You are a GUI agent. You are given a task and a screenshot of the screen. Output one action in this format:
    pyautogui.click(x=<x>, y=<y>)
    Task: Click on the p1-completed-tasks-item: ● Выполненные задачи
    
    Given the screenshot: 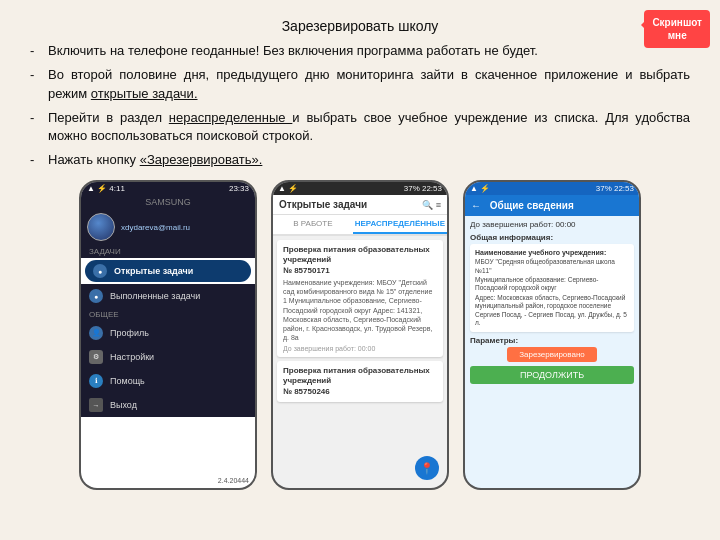 What is the action you would take?
    pyautogui.click(x=168, y=296)
    